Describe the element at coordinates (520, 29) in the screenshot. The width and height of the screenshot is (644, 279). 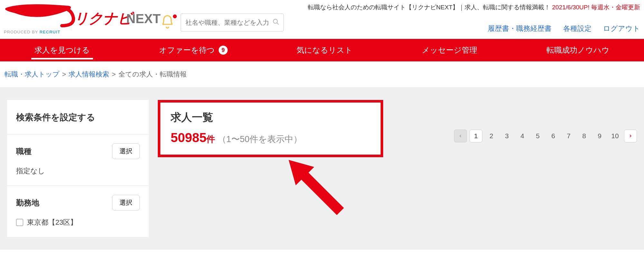
I see `link-resume: 履歴書・職務経歴書` at that location.